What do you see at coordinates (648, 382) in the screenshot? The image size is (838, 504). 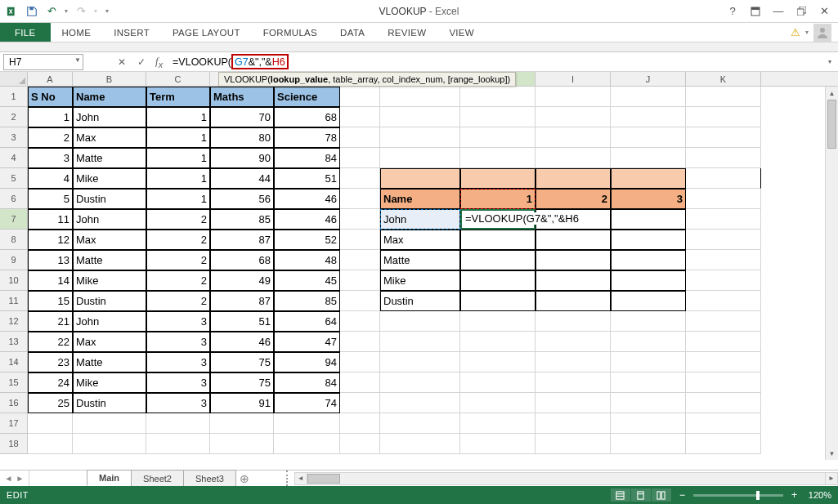 I see `cell-j15` at bounding box center [648, 382].